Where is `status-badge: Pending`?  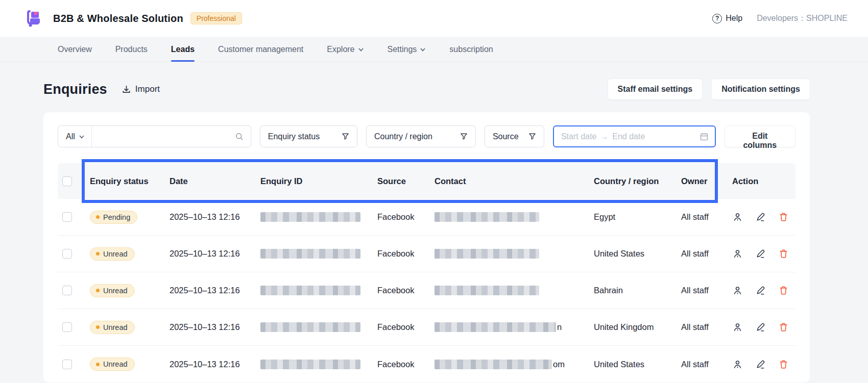
status-badge: Pending is located at coordinates (113, 217).